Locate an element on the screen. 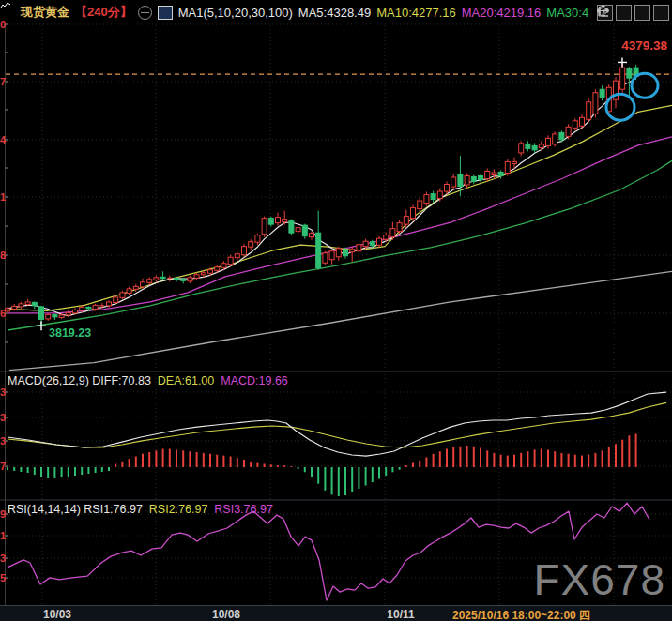 This screenshot has height=621, width=672. ma20-value: MA20:4219.16 is located at coordinates (501, 13).